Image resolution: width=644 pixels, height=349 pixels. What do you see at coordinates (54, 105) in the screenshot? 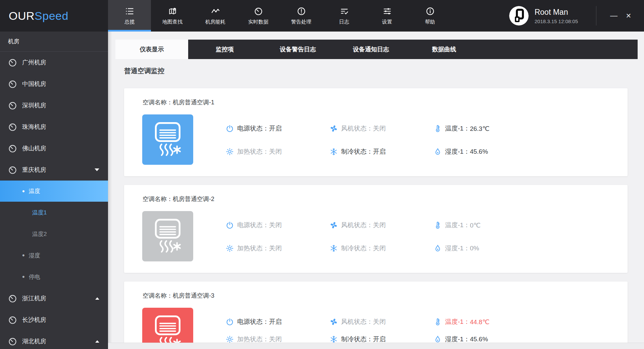
I see `sidebar-item-shenzhen: 深圳机房` at bounding box center [54, 105].